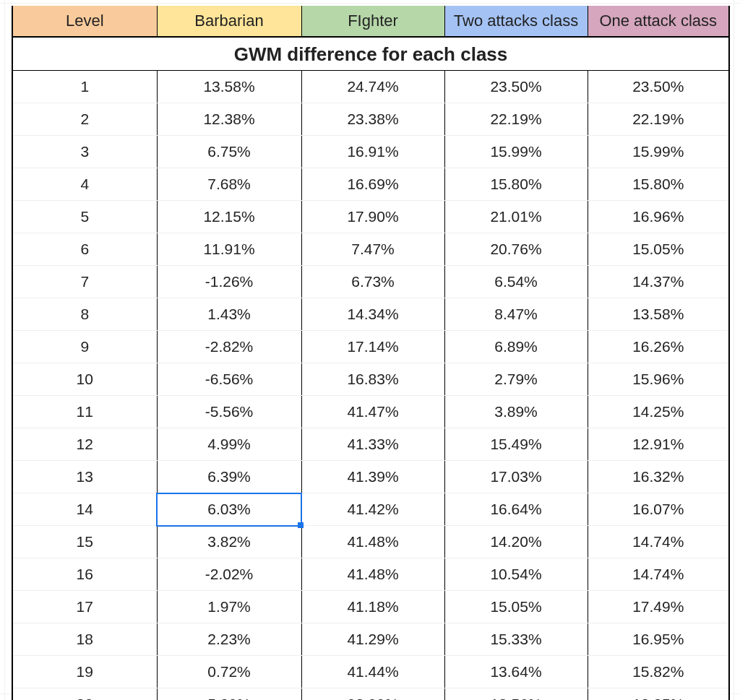 Image resolution: width=740 pixels, height=700 pixels. Describe the element at coordinates (373, 412) in the screenshot. I see `cell-fighter: 41.47%` at that location.